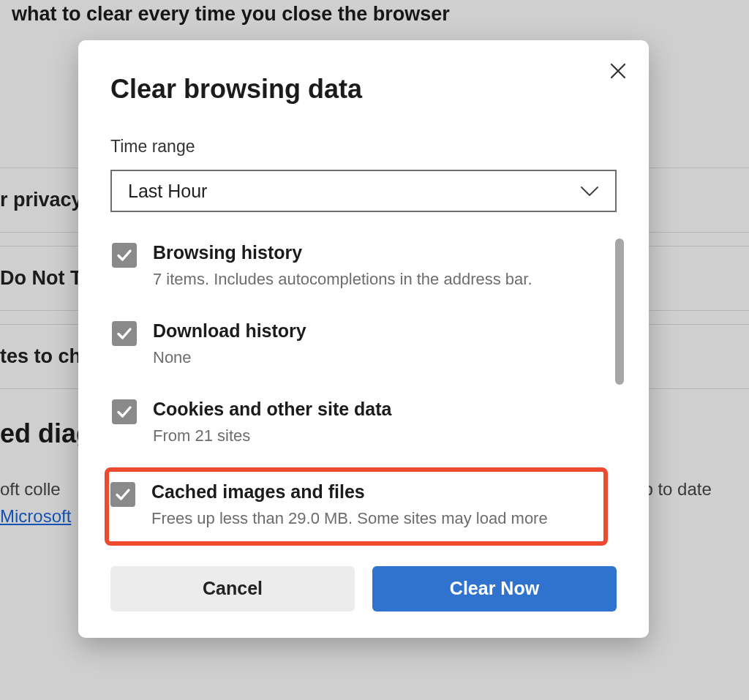 This screenshot has width=749, height=700. Describe the element at coordinates (374, 505) in the screenshot. I see `option-text: Cached images and filesFrees up less tha…` at that location.